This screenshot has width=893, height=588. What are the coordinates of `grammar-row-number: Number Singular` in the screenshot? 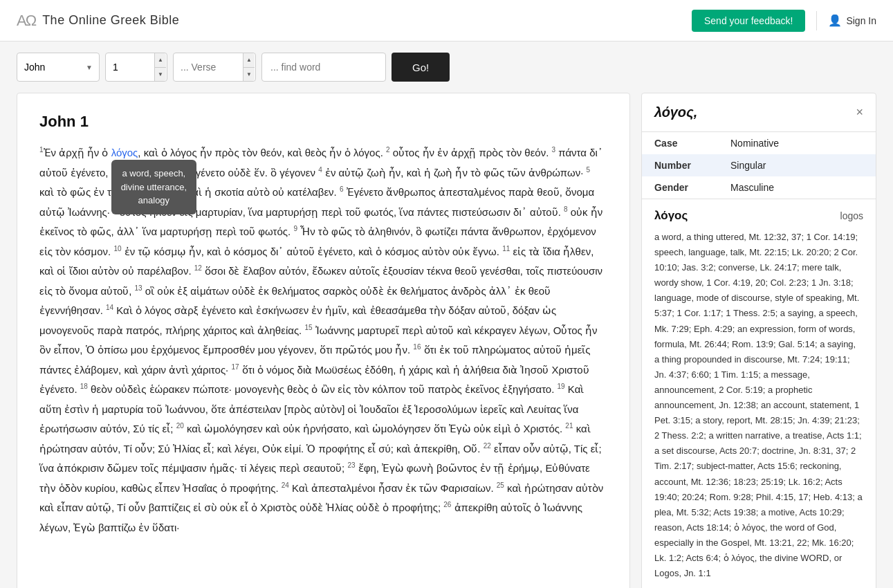 It's located at (759, 165).